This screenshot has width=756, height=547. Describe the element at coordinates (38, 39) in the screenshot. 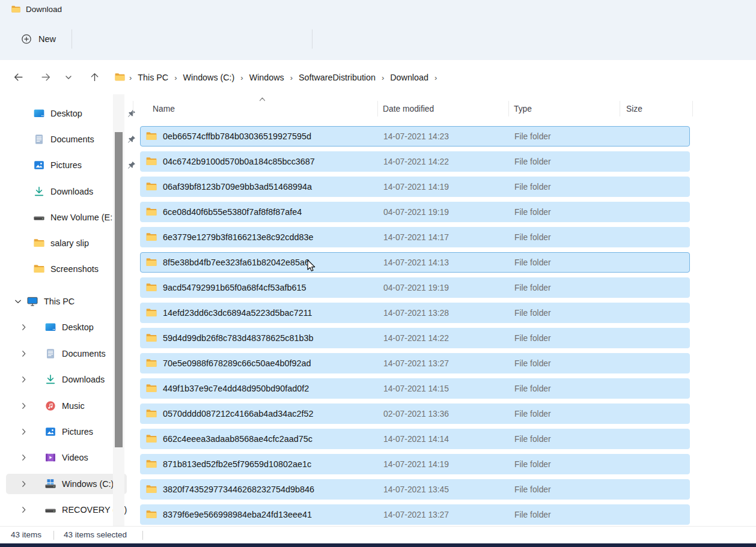

I see `new-button: New` at that location.